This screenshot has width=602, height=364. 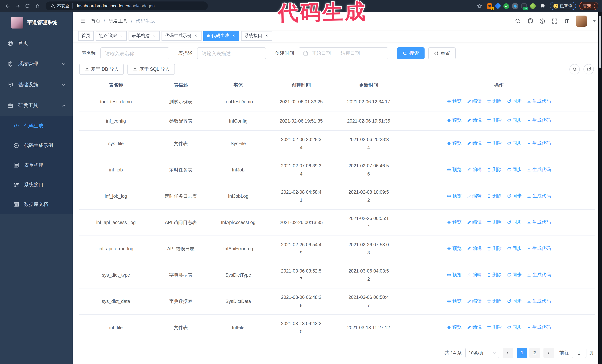 I want to click on window-scrollbar, so click(x=600, y=188).